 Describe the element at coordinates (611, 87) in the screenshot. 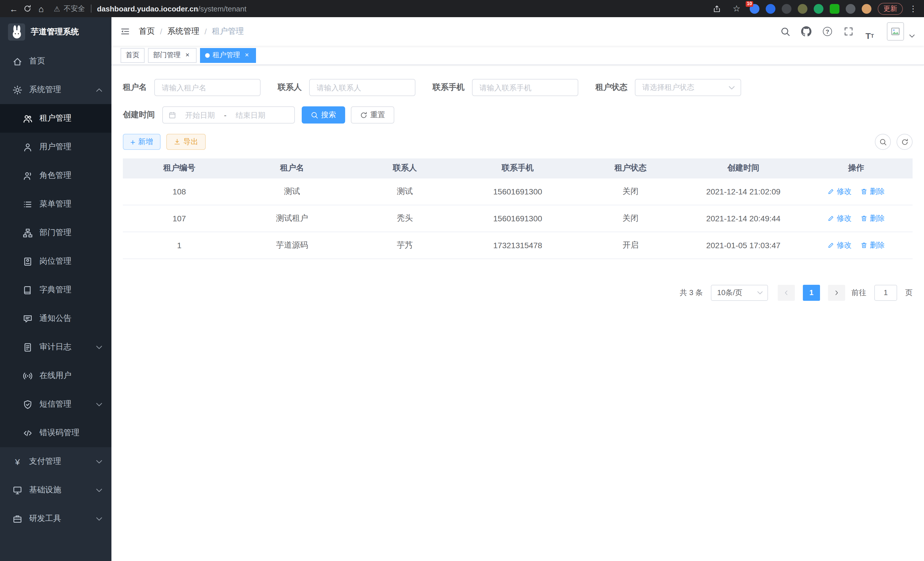

I see `filter-label: 租户状态` at that location.